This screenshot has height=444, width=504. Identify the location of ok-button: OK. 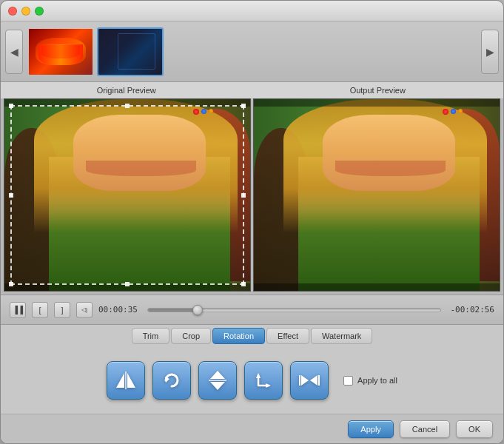
(474, 429).